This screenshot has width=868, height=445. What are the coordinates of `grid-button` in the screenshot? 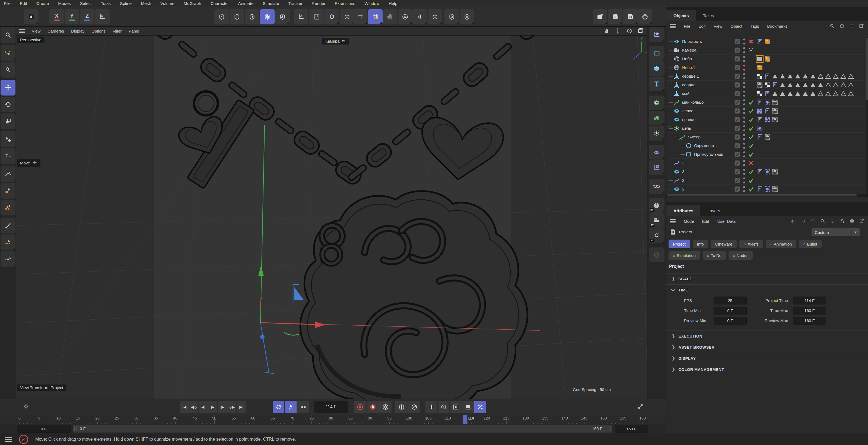 It's located at (360, 17).